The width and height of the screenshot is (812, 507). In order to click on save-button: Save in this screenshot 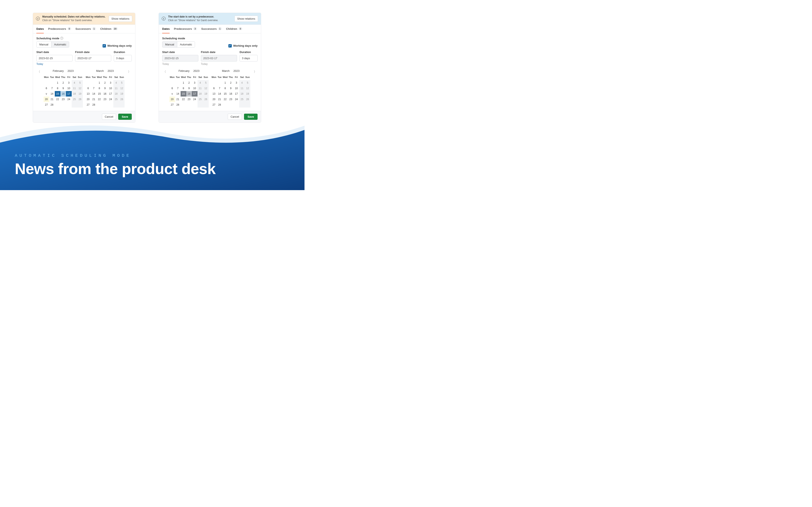, I will do `click(251, 117)`.